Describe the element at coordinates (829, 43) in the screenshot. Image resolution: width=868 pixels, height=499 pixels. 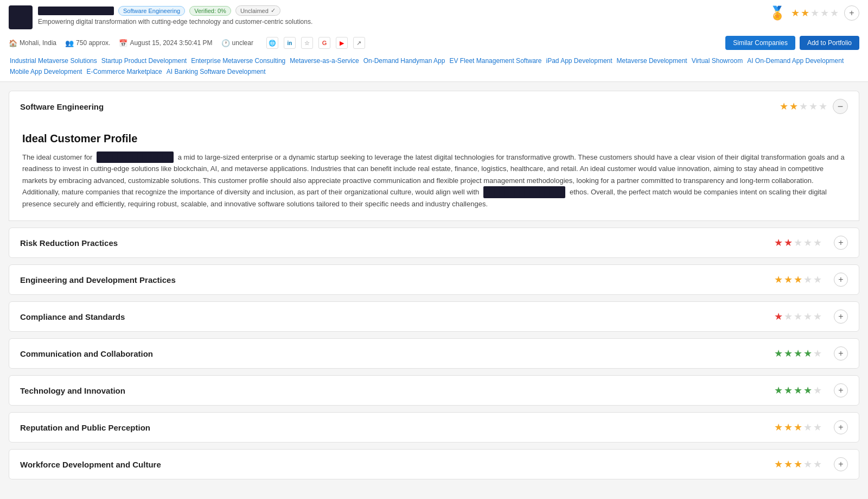
I see `add-to-portfolio-button: Add to Portfolio` at that location.